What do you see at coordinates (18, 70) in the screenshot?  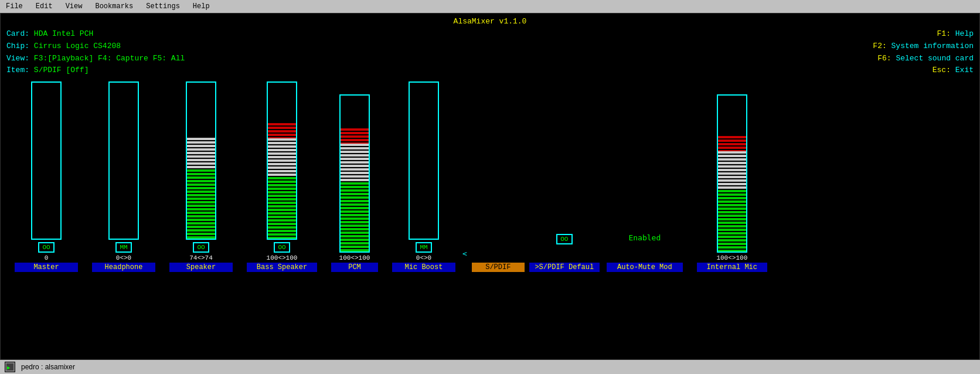 I see `item-label: Item:` at bounding box center [18, 70].